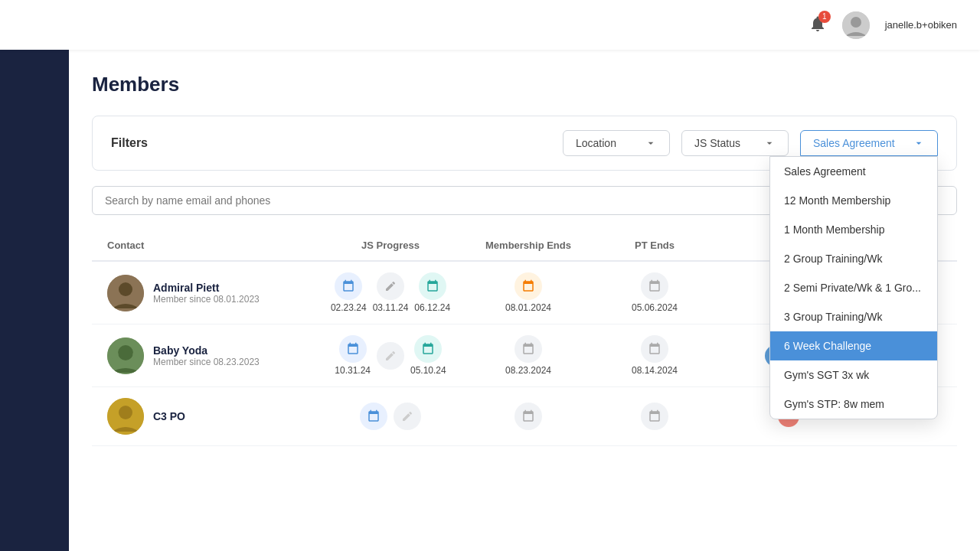  Describe the element at coordinates (596, 143) in the screenshot. I see `location-label: Location` at that location.